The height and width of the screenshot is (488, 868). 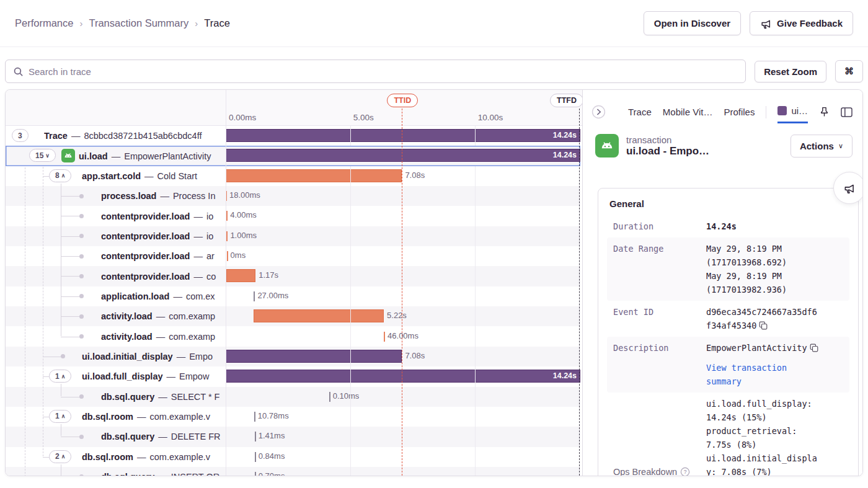 I want to click on duration-label: 18.00ms, so click(x=245, y=195).